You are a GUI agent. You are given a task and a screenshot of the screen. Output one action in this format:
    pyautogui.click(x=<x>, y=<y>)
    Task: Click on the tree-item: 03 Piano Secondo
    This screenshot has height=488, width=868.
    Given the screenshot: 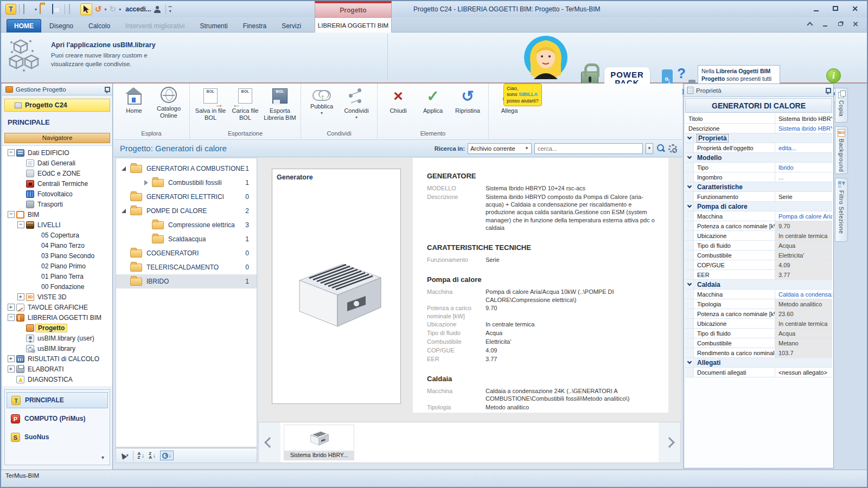 What is the action you would take?
    pyautogui.click(x=58, y=256)
    